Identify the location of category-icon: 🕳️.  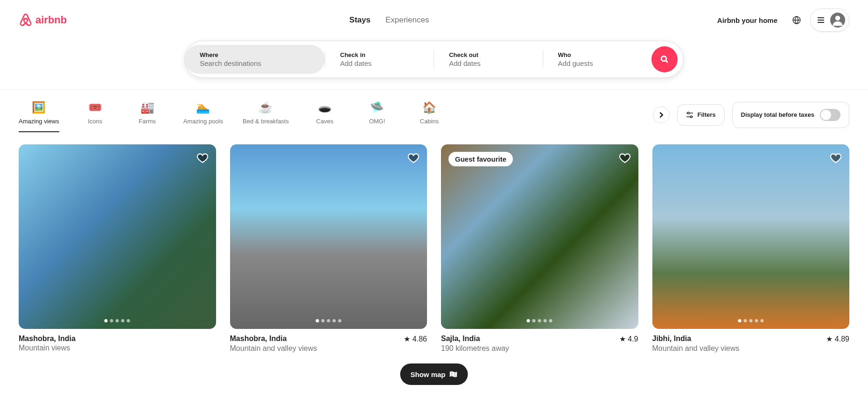
(325, 107).